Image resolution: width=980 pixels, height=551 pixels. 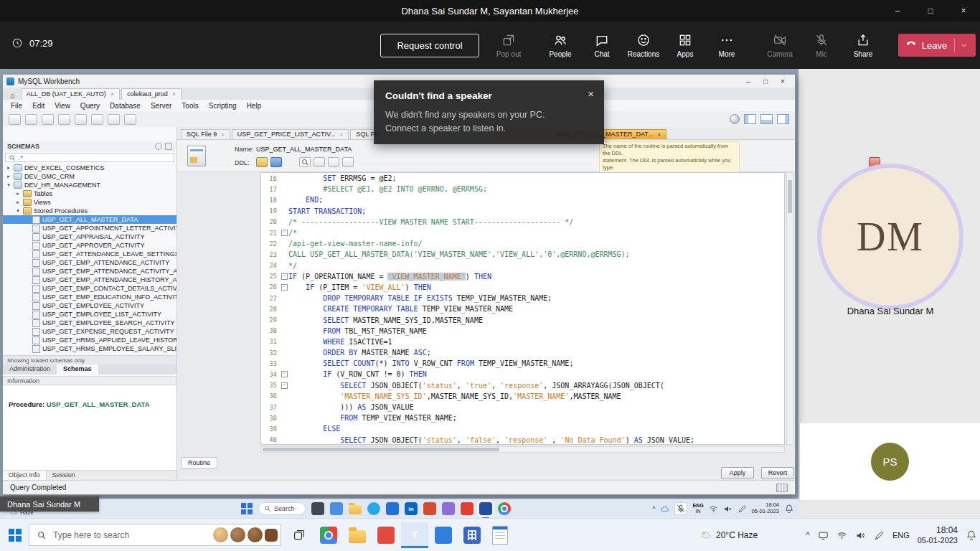 I want to click on options-icon, so click(x=348, y=162).